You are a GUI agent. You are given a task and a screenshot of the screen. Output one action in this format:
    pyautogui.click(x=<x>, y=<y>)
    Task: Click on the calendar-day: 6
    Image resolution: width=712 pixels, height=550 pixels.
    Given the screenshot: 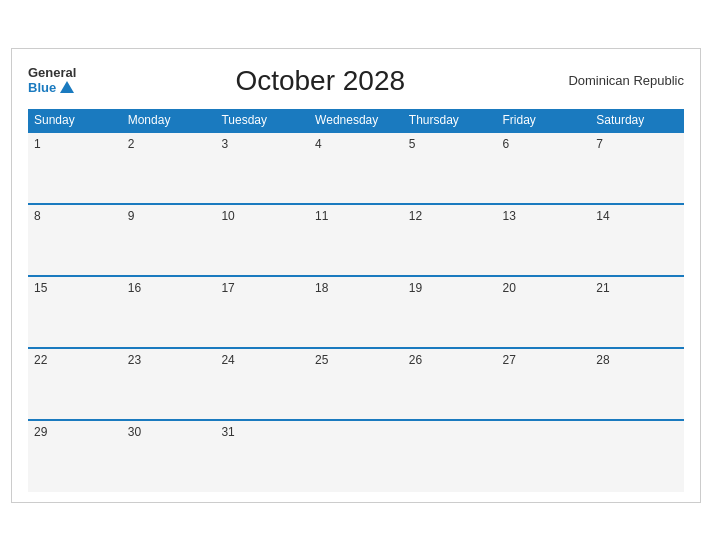 What is the action you would take?
    pyautogui.click(x=544, y=168)
    